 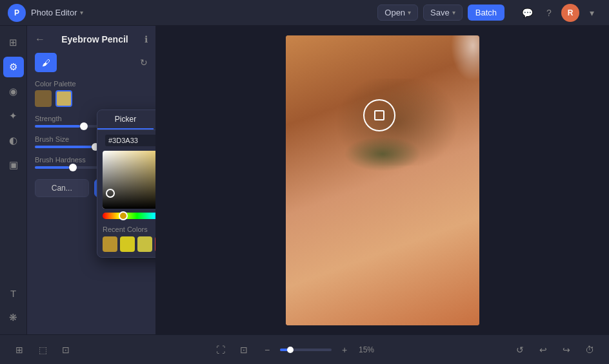 What do you see at coordinates (129, 180) in the screenshot?
I see `gradient-canvas` at bounding box center [129, 180].